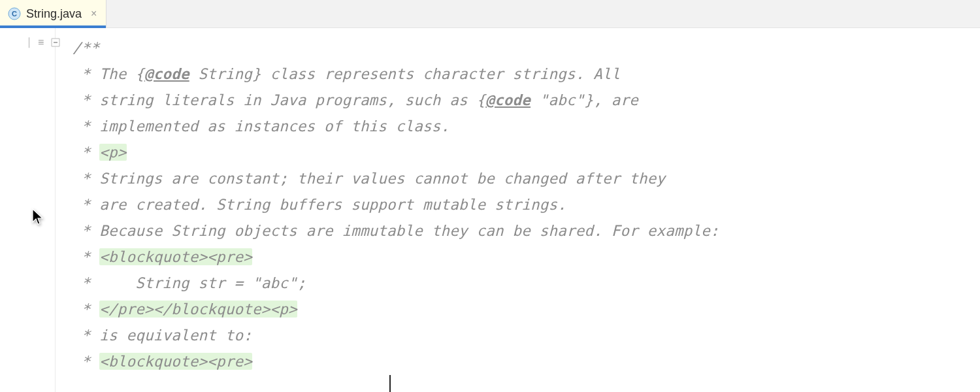  I want to click on html-tag-highlight: <p>, so click(112, 152).